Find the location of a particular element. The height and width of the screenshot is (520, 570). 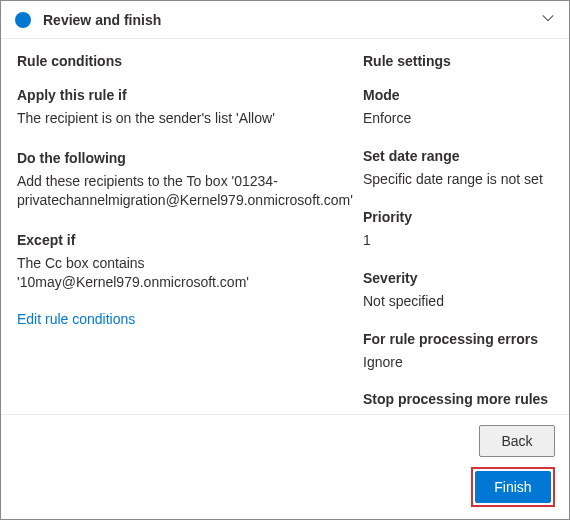

step-indicator-icon is located at coordinates (23, 20).